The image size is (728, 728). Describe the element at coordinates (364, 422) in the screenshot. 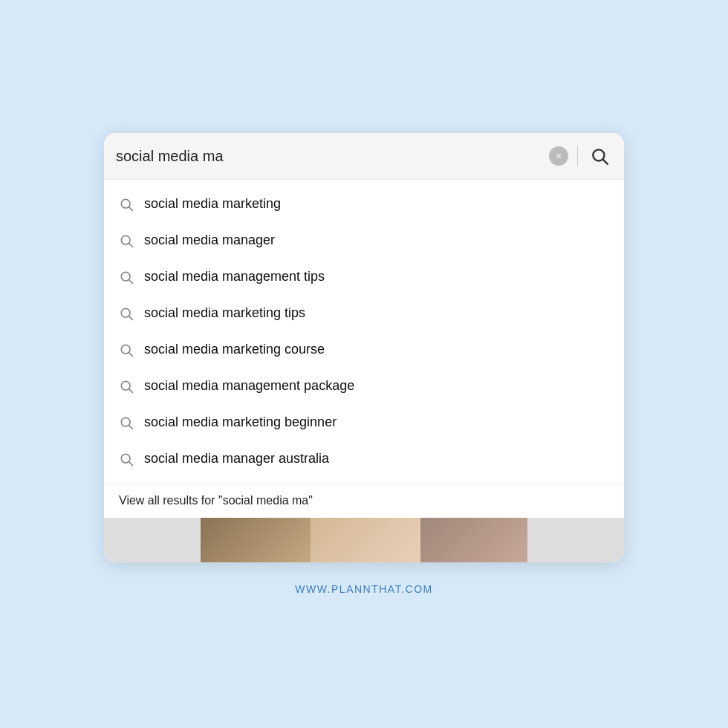

I see `suggestion-item: social media marketing beginner` at that location.